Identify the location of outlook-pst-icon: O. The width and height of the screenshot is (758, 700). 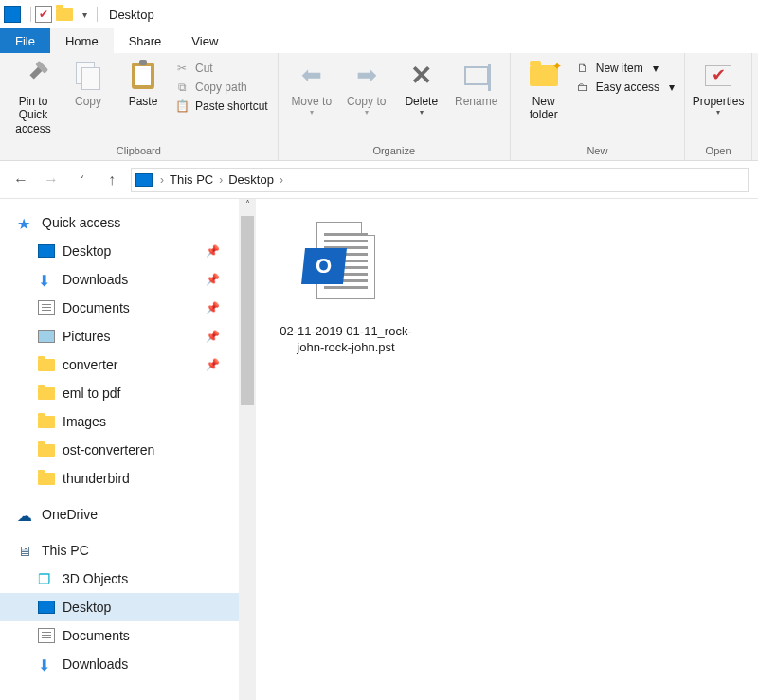
(346, 269).